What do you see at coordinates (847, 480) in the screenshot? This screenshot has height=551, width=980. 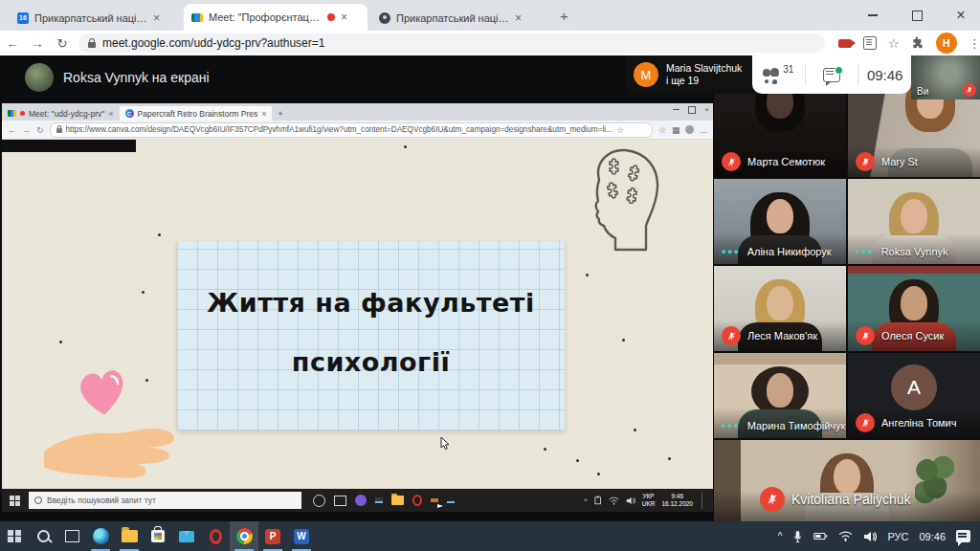 I see `participant-tile: Kvitoliana Paliychuk` at bounding box center [847, 480].